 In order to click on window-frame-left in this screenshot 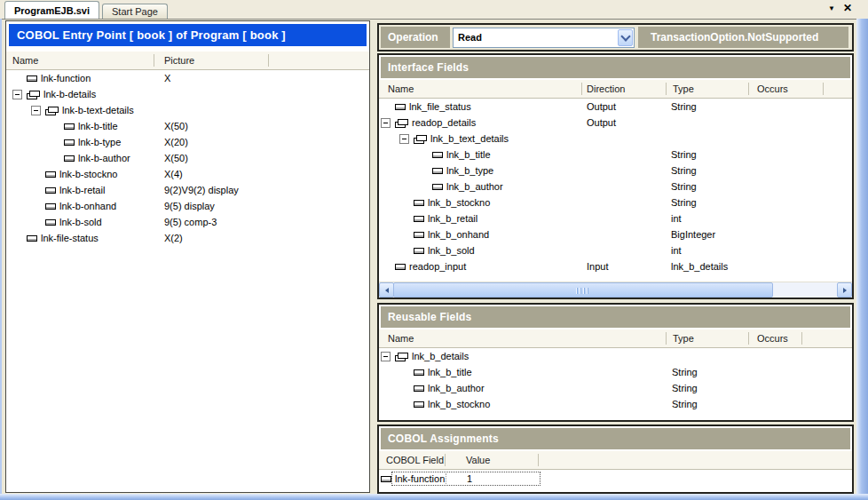, I will do `click(1, 259)`.